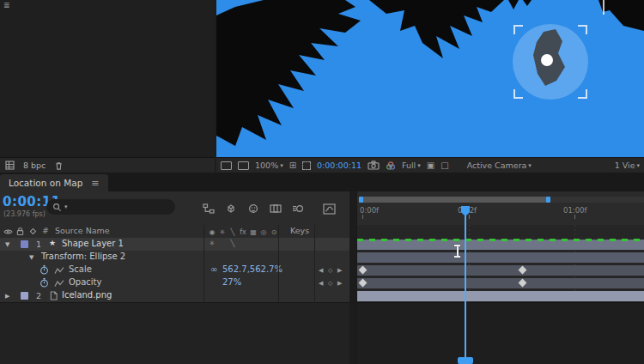 This screenshot has height=364, width=644. I want to click on layer-row-shape-layer-1: ▼ 1 ★ Shape Layer 1 ✳ ╲, so click(175, 244).